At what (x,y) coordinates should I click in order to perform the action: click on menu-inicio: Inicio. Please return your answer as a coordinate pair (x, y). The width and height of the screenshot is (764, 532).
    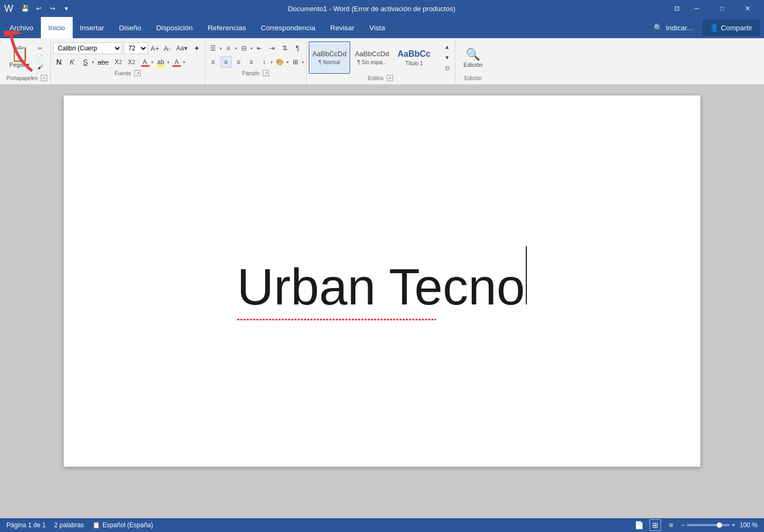
    Looking at the image, I should click on (57, 28).